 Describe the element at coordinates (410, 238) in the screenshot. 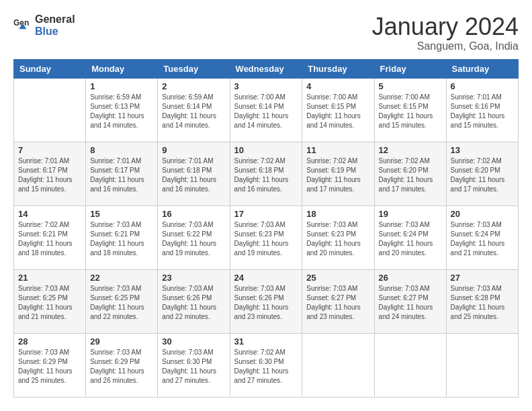

I see `calendar-cell: 19Sunrise: 7:03 AM Sunset: 6:24 PM Dayli…` at that location.